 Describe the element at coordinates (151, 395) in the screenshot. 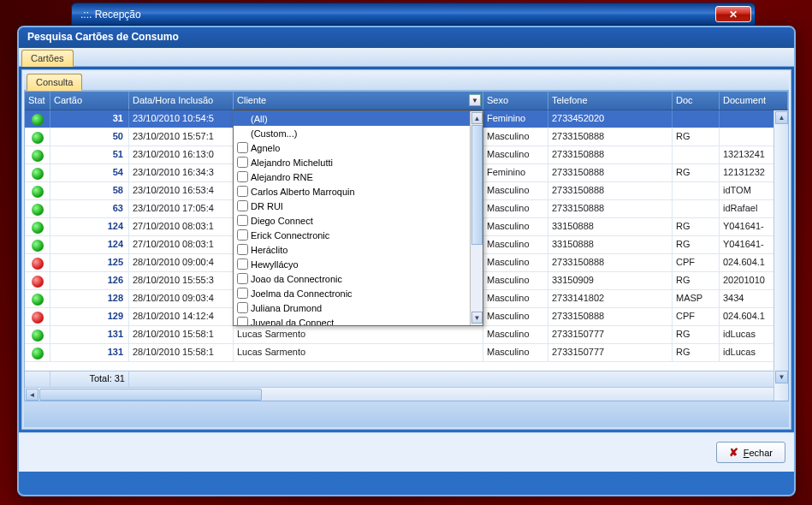

I see `hscroll-thumb` at that location.